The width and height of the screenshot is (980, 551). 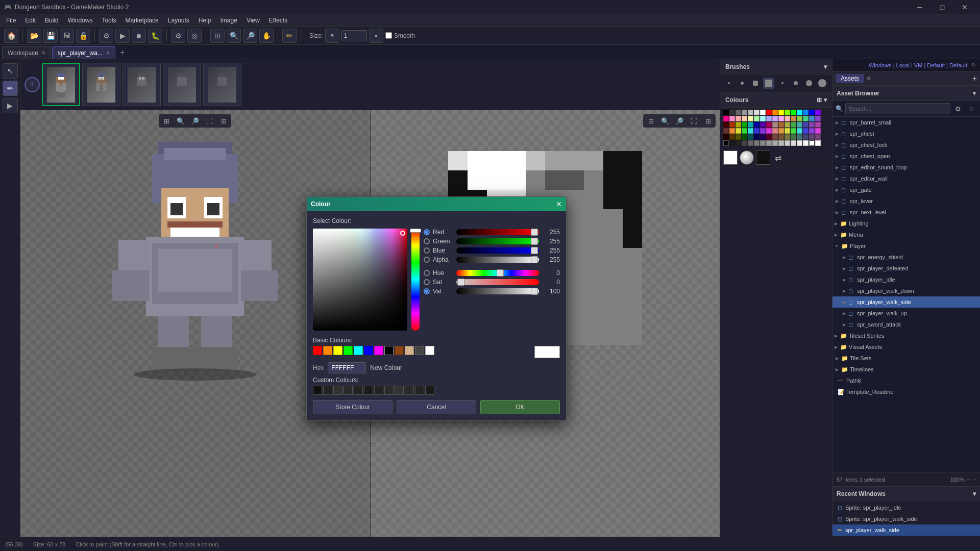 What do you see at coordinates (974, 65) in the screenshot?
I see `refresh-btn: ↻` at bounding box center [974, 65].